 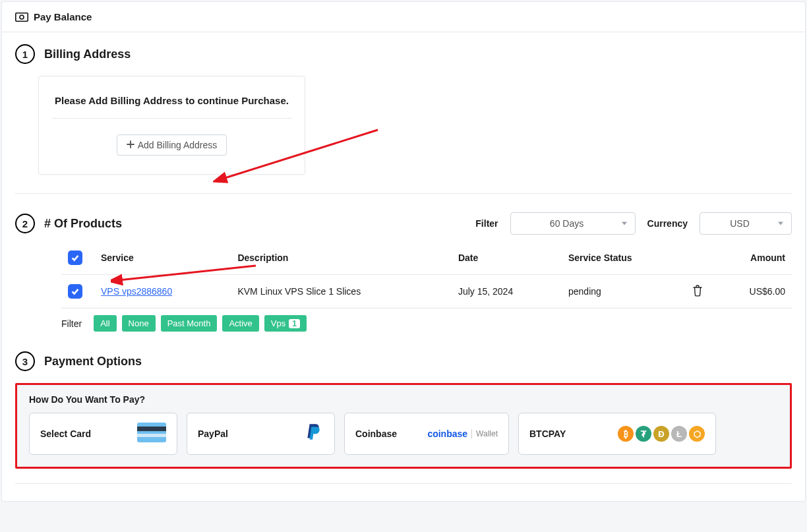 What do you see at coordinates (376, 434) in the screenshot?
I see `pay-option-label: Coinbase` at bounding box center [376, 434].